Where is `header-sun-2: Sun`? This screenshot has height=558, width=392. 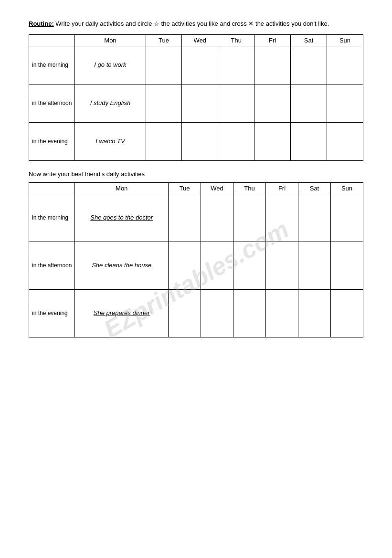 header-sun-2: Sun is located at coordinates (347, 188).